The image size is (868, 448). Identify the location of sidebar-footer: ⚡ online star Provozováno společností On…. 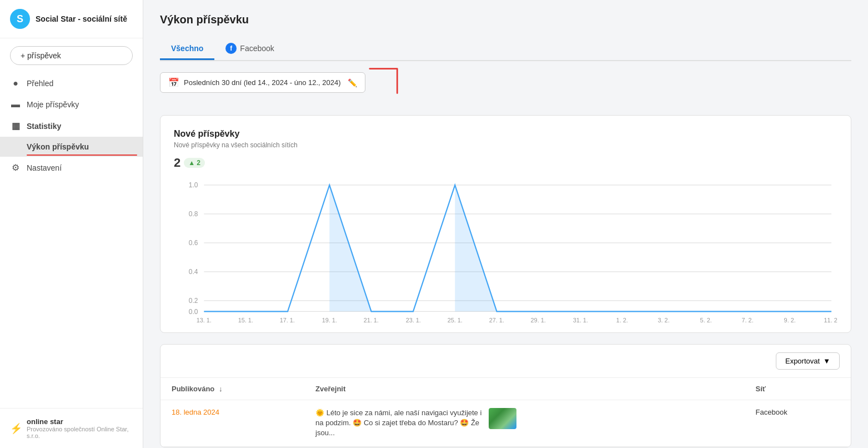
(71, 428).